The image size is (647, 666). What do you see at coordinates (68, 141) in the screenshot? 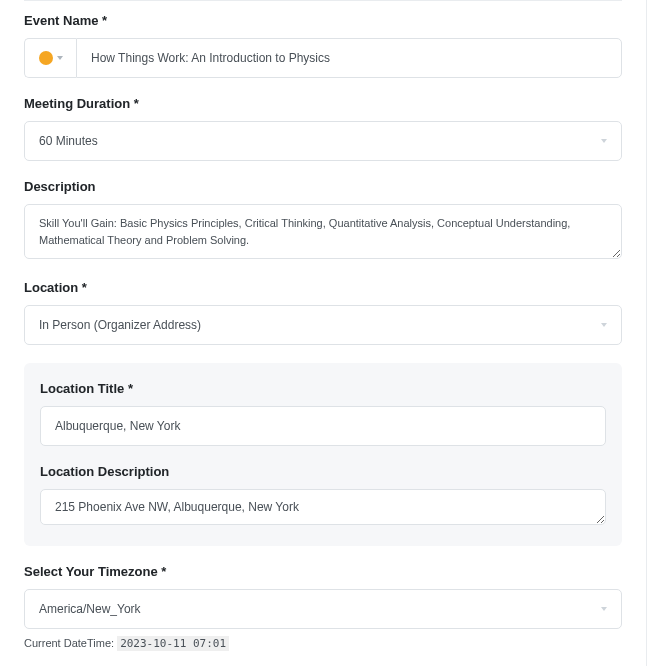
I see `meeting-duration-value: 60 Minutes` at bounding box center [68, 141].